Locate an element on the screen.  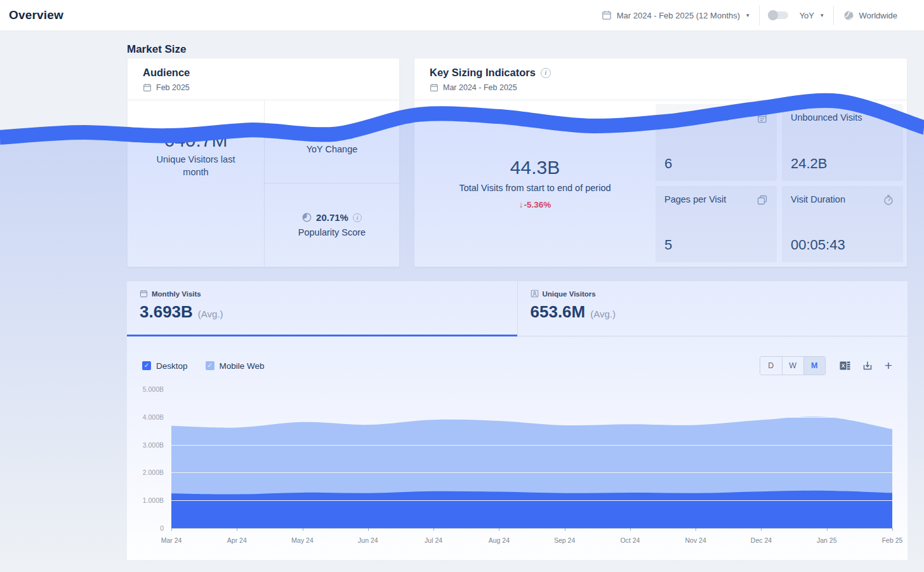
globe-icon is located at coordinates (849, 15).